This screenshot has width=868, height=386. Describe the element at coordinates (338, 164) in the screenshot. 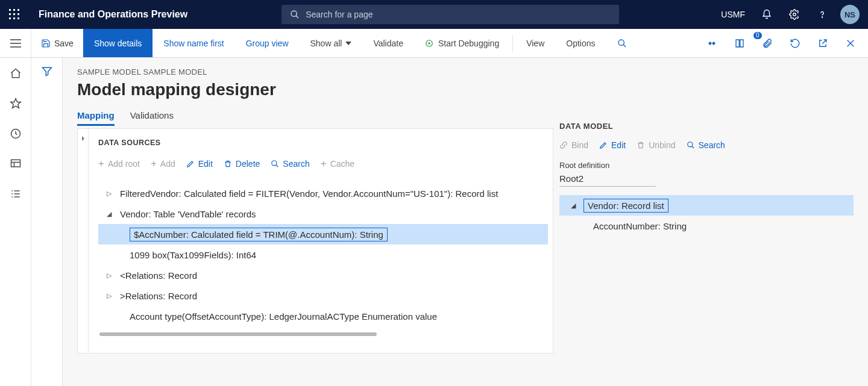

I see `cache-button: +Cache` at that location.